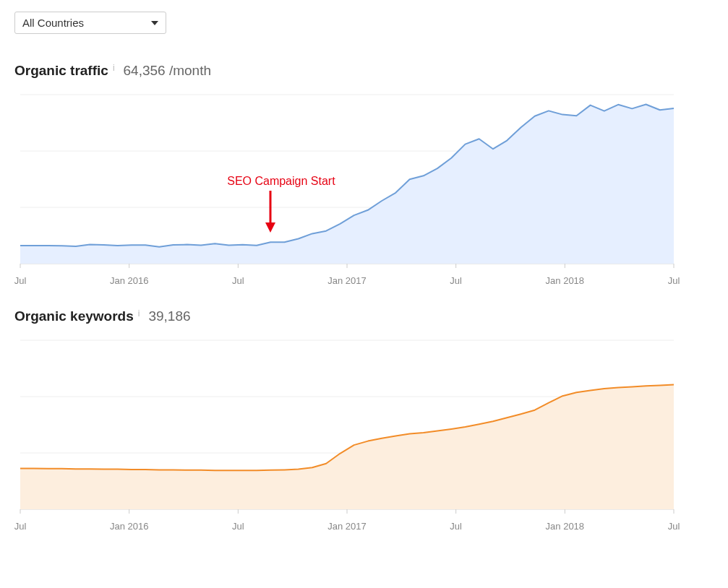 This screenshot has width=728, height=588. Describe the element at coordinates (364, 71) in the screenshot. I see `traffic-metric-row: Organic traffic i 64,356 /month` at that location.